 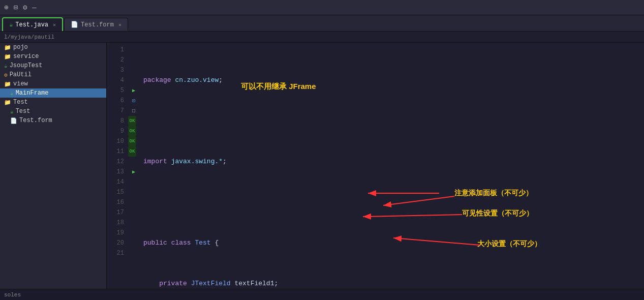 I want to click on sidebar-item-pojo: 📁 pojo, so click(x=53, y=47).